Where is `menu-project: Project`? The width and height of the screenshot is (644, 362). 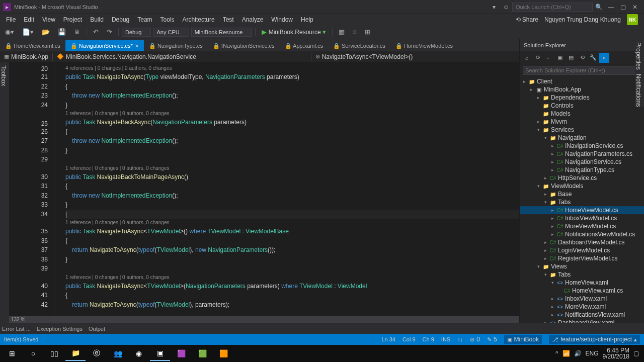
menu-project: Project is located at coordinates (72, 20).